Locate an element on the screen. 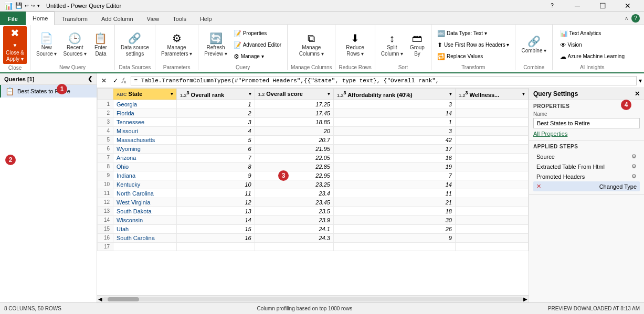  query-name-input is located at coordinates (587, 123).